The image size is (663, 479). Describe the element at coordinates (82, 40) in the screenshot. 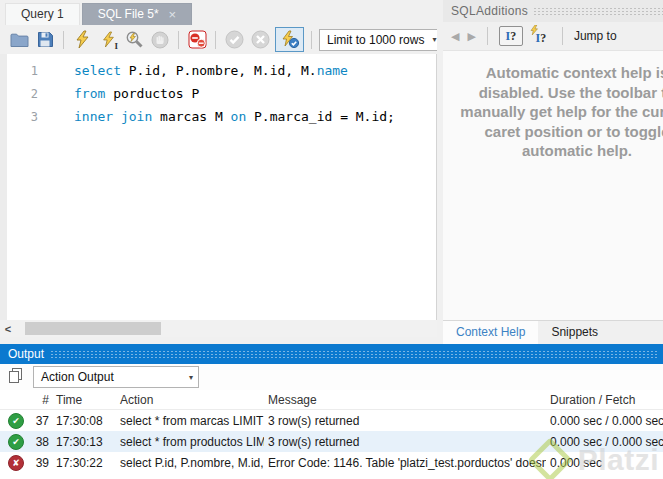

I see `execute-button` at that location.